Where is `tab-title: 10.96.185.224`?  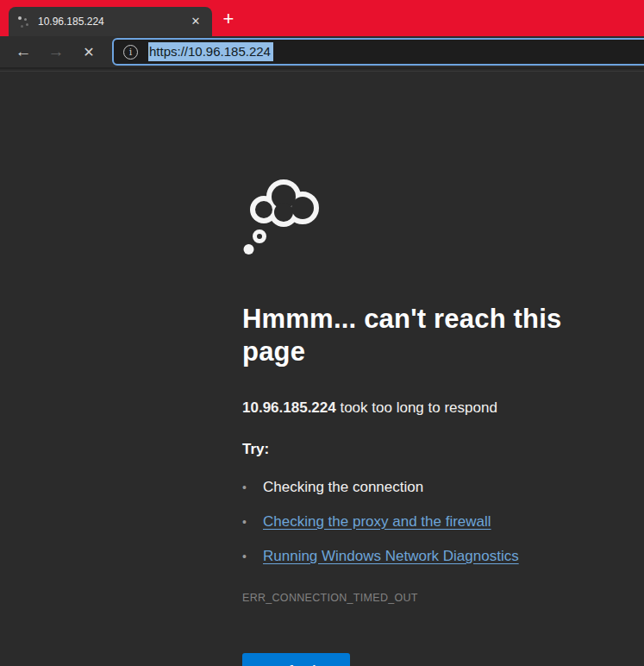 tab-title: 10.96.185.224 is located at coordinates (112, 22).